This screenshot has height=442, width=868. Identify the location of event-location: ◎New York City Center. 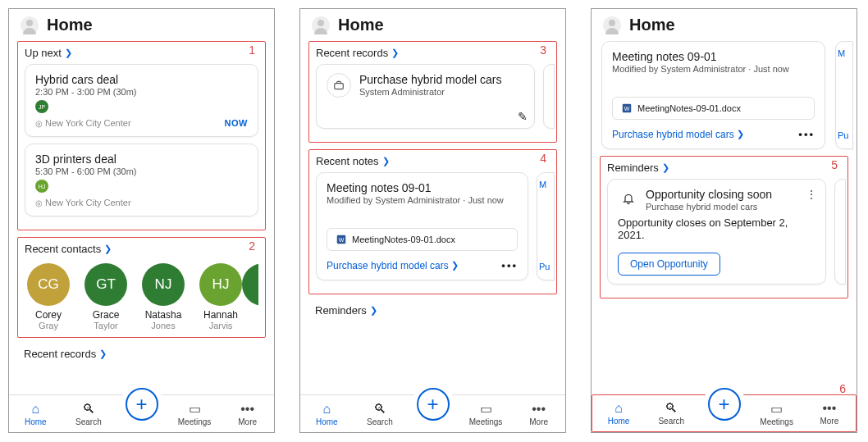
(84, 203).